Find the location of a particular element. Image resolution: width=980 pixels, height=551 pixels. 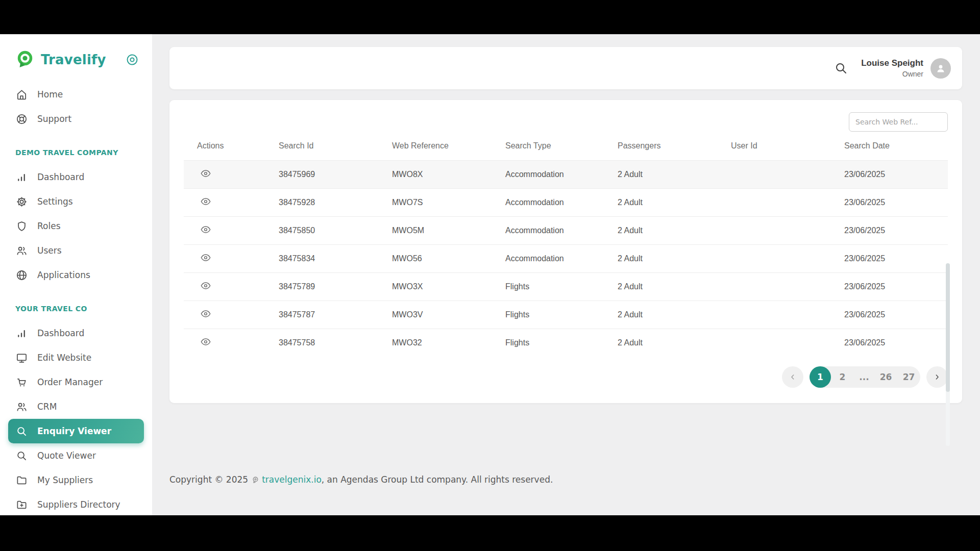

sidebar-item-label: Home is located at coordinates (50, 94).